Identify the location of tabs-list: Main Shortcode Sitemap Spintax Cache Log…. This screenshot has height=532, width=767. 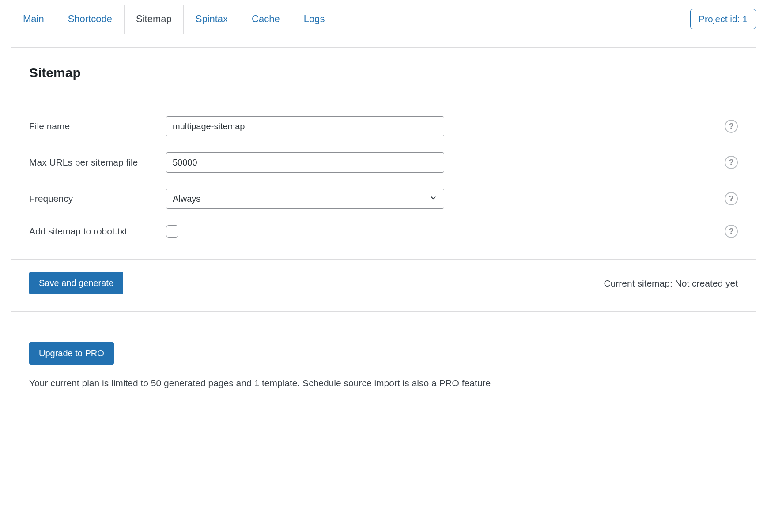
(174, 19).